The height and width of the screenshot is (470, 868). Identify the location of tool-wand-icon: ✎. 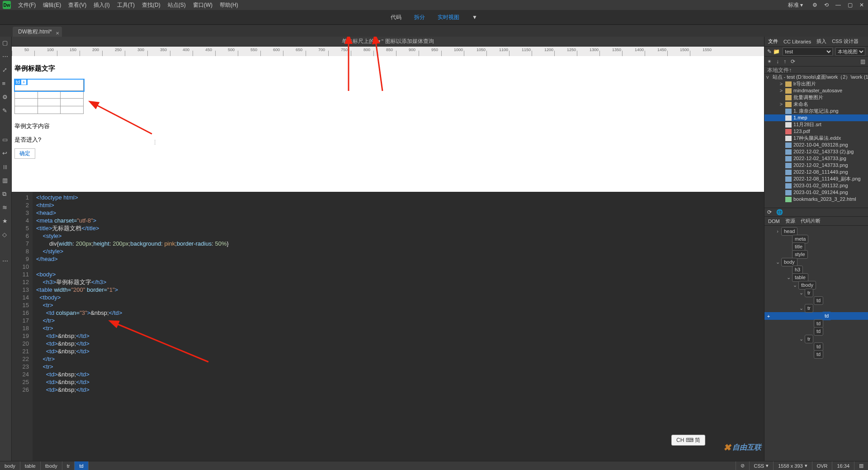
(6, 111).